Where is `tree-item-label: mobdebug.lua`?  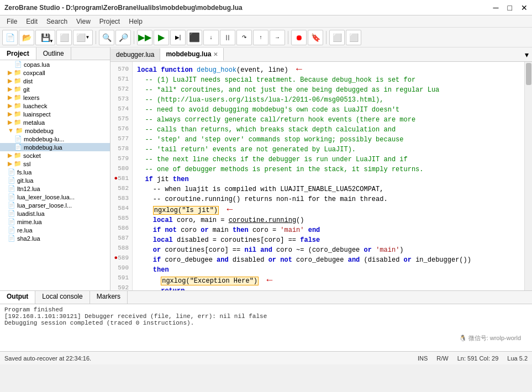
tree-item-label: mobdebug.lua is located at coordinates (43, 147).